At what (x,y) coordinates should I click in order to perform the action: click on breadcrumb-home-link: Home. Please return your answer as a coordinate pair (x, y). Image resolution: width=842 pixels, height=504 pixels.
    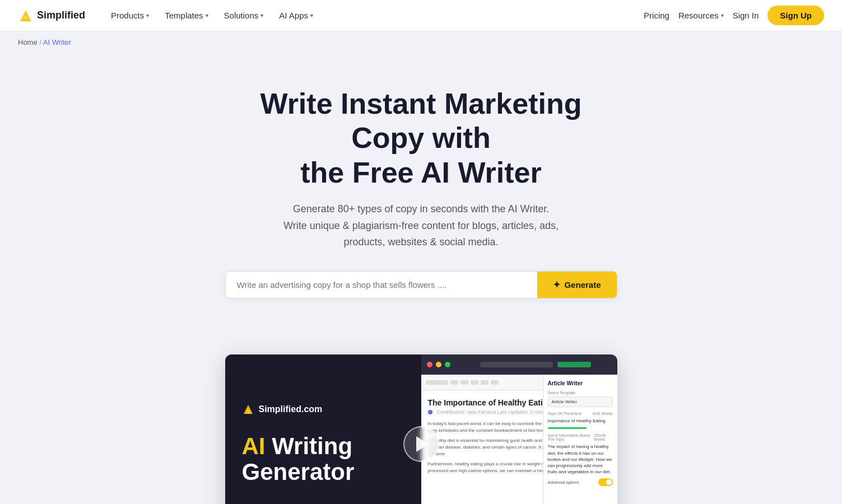
    Looking at the image, I should click on (28, 43).